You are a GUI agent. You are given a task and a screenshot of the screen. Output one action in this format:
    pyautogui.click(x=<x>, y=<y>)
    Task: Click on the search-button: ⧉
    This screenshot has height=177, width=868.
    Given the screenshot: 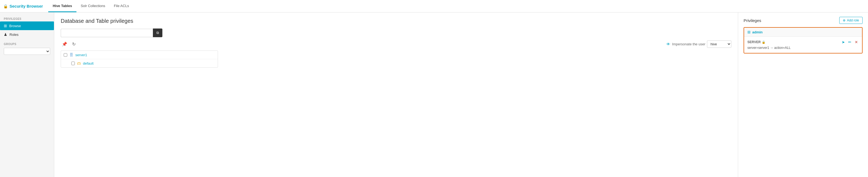 What is the action you would take?
    pyautogui.click(x=158, y=33)
    